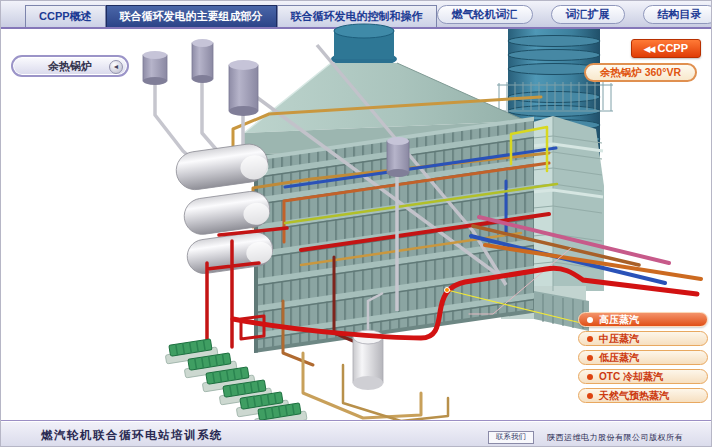 The width and height of the screenshot is (712, 447). What do you see at coordinates (619, 320) in the screenshot?
I see `steam-label-text: 高压蒸汽` at bounding box center [619, 320].